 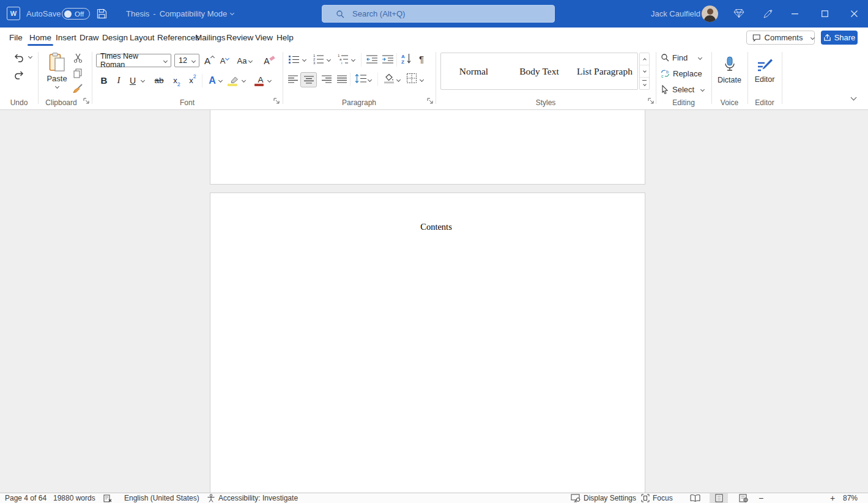 I want to click on tab-layout: Layout, so click(x=142, y=37).